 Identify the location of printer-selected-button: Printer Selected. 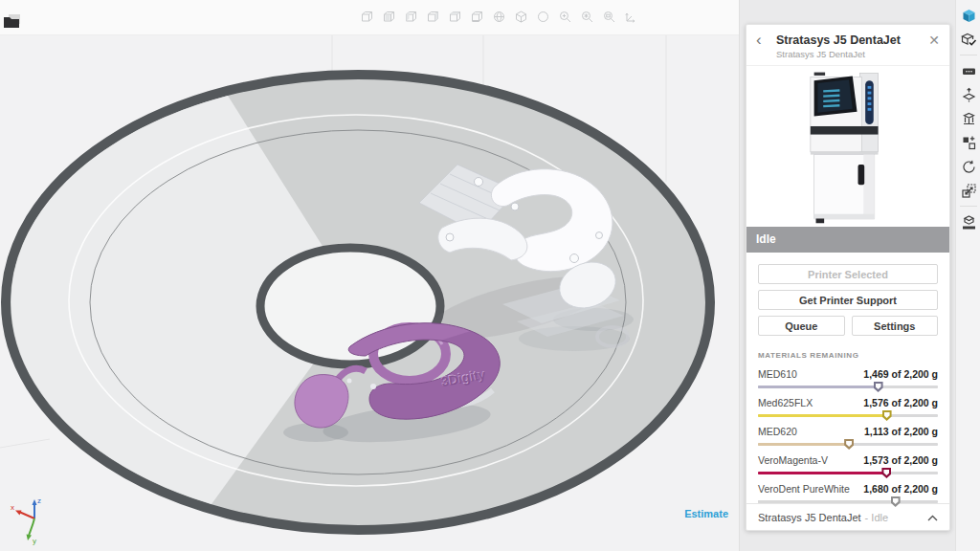
(848, 274).